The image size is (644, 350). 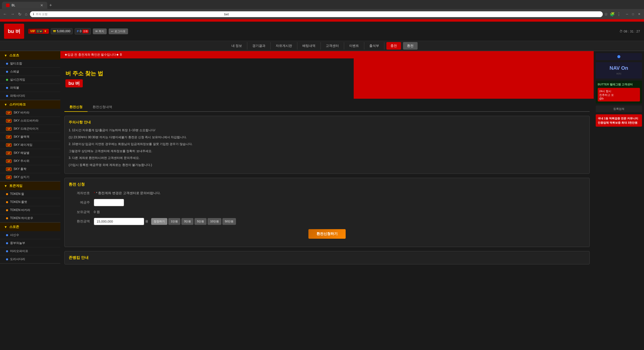 I want to click on sidebar-section-header-skypark: ▼ 스카이파크, so click(x=30, y=104).